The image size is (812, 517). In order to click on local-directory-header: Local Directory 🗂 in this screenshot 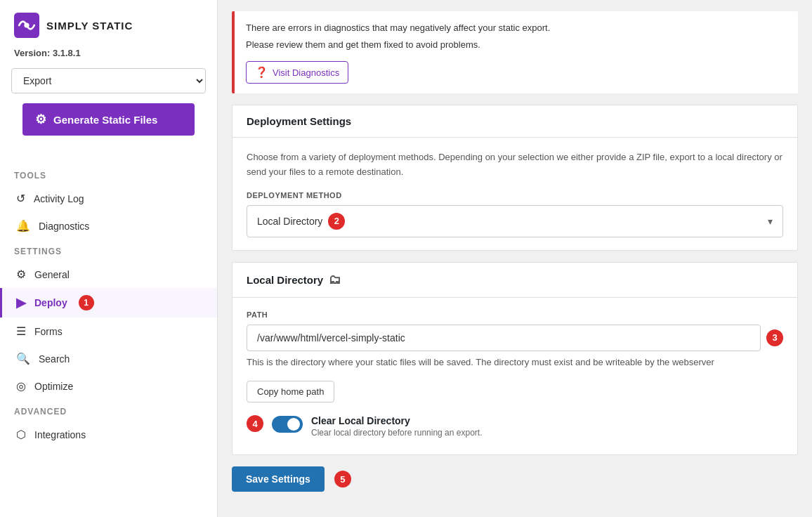, I will do `click(515, 280)`.